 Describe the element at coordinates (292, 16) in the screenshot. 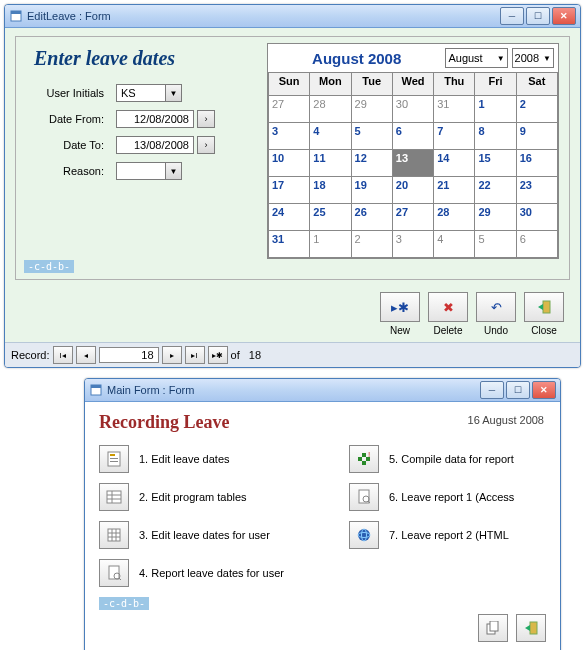

I see `titlebar: EditLeave : Form ─ ☐ ✕` at that location.